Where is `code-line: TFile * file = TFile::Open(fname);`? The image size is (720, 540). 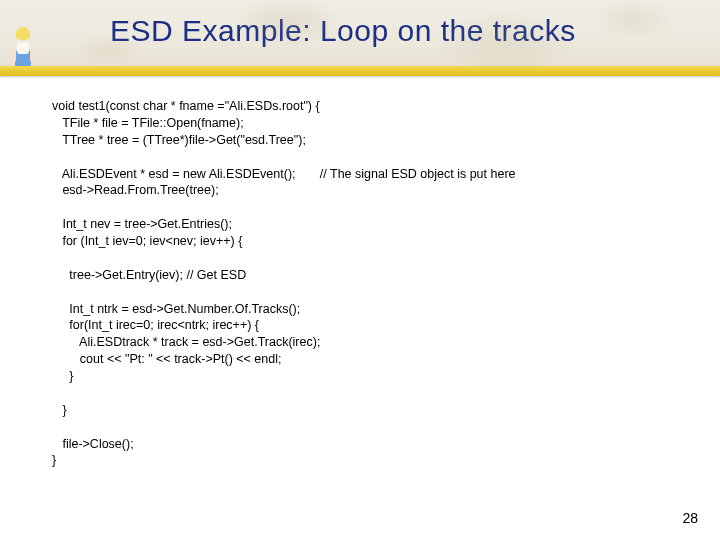
code-line: TFile * file = TFile::Open(fname); is located at coordinates (148, 123).